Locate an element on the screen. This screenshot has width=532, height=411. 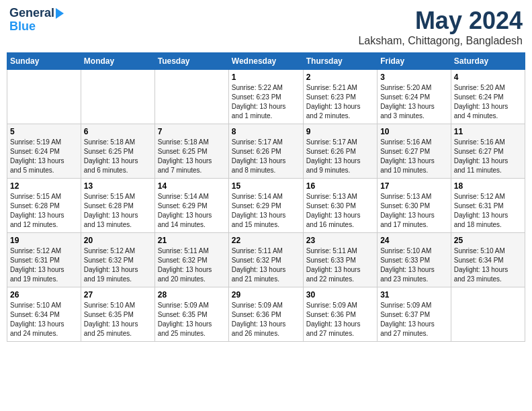
day-cell: 4Sunrise: 5:20 AMSunset: 6:24 PMDaylight… is located at coordinates (488, 97).